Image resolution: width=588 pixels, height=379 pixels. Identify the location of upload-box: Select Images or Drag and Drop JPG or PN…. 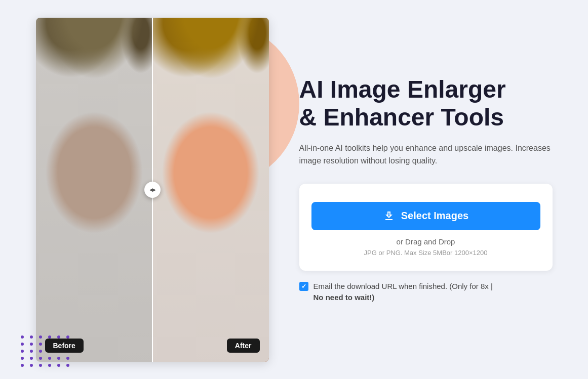
(426, 227).